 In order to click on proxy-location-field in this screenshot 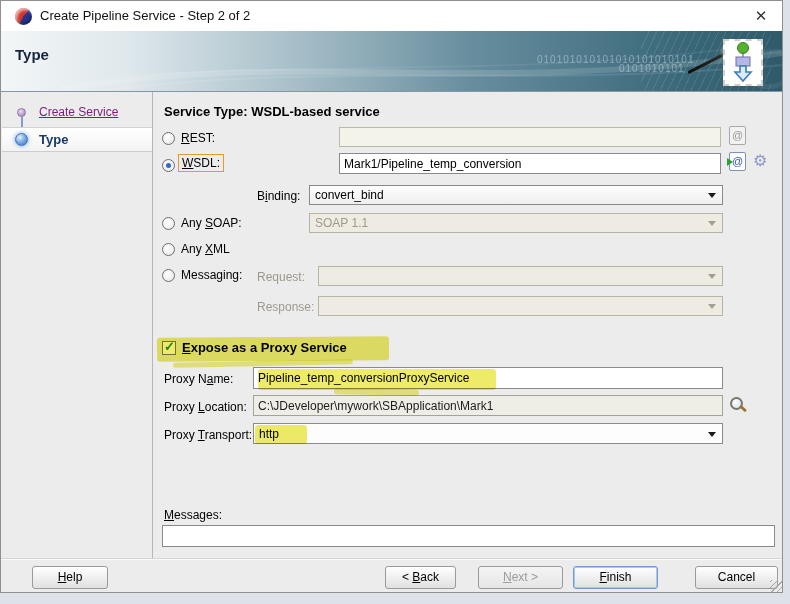, I will do `click(488, 406)`.